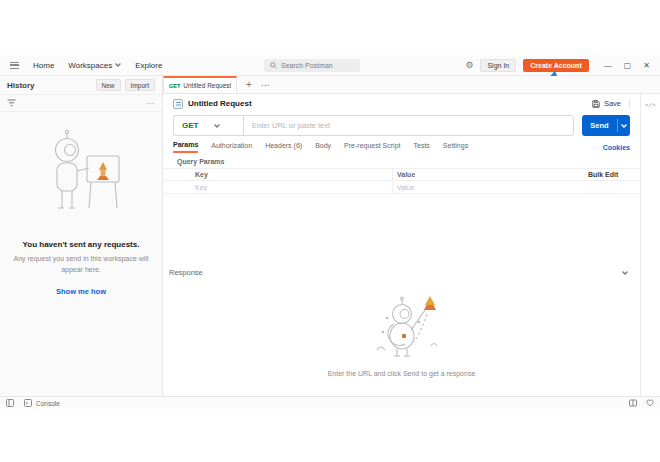  What do you see at coordinates (81, 244) in the screenshot?
I see `history-empty-title: You haven't sent any requests.` at bounding box center [81, 244].